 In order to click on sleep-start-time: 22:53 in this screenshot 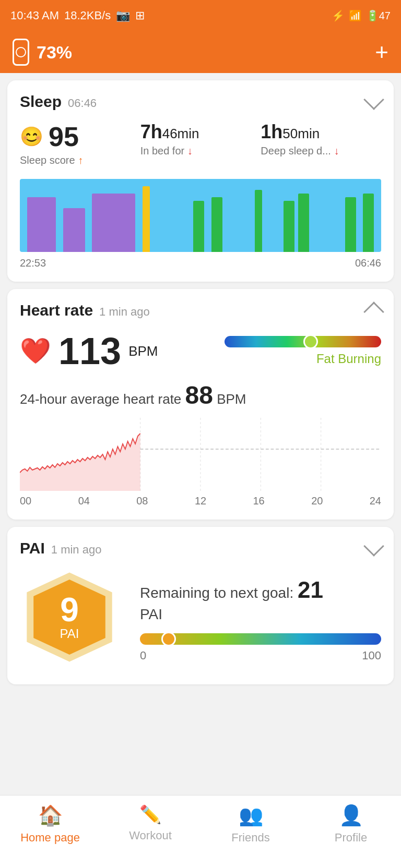, I will do `click(33, 263)`.